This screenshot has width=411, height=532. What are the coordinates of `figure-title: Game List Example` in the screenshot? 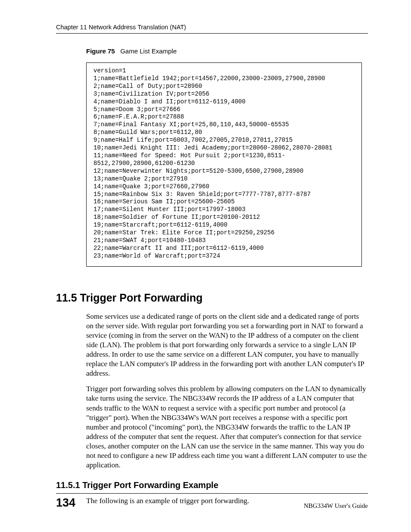 It's located at (148, 51).